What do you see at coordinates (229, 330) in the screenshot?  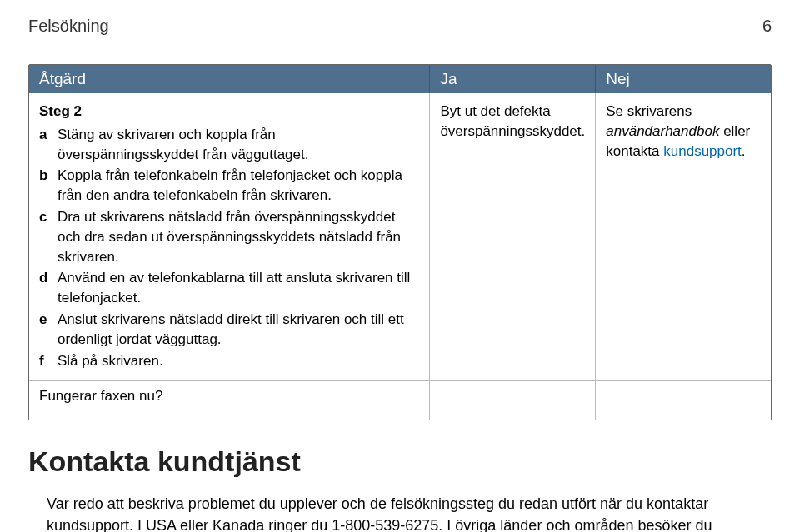 I see `list-item: e Anslut skrivarens nätsladd direkt till…` at bounding box center [229, 330].